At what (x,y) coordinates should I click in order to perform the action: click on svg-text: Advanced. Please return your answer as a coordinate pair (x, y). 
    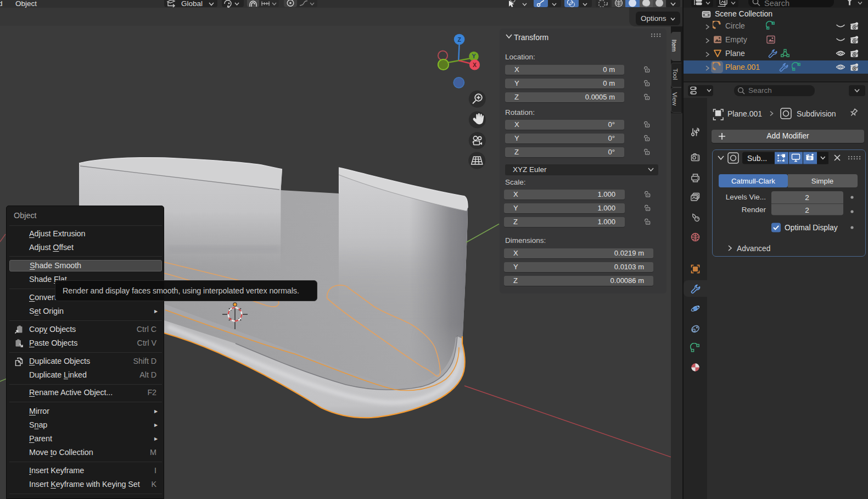
    Looking at the image, I should click on (753, 248).